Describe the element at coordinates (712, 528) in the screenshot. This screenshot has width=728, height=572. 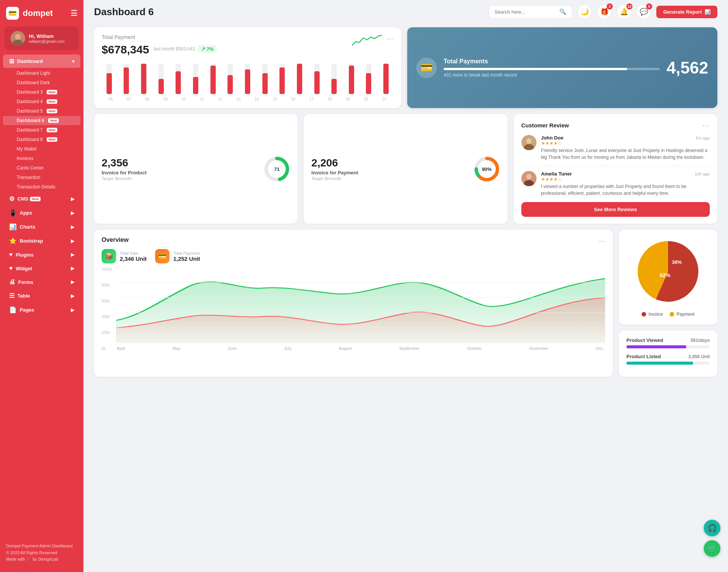
I see `headset-icon: 🎧` at that location.